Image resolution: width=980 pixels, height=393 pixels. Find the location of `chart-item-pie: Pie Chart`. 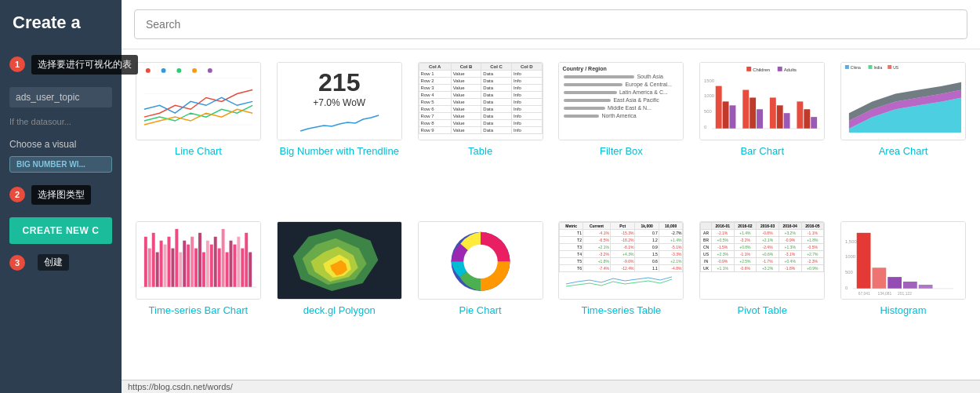

chart-item-pie: Pie Chart is located at coordinates (481, 295).